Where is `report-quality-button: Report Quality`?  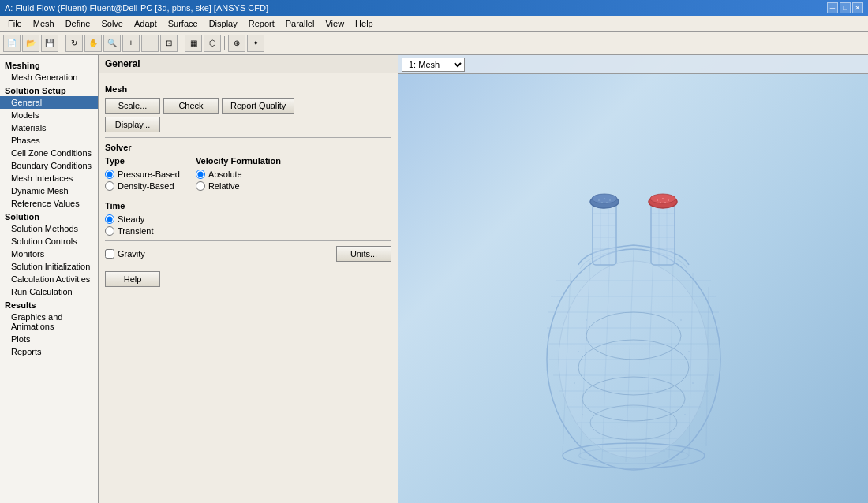
report-quality-button: Report Quality is located at coordinates (258, 106).